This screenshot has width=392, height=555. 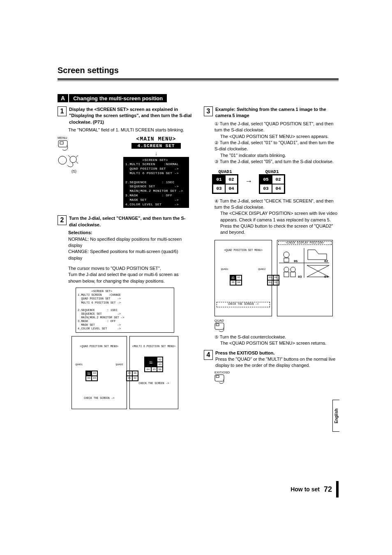 What do you see at coordinates (130, 130) in the screenshot?
I see `step-1-text: The "NORMAL" field of 1. MULTI SCREEN st…` at bounding box center [130, 130].